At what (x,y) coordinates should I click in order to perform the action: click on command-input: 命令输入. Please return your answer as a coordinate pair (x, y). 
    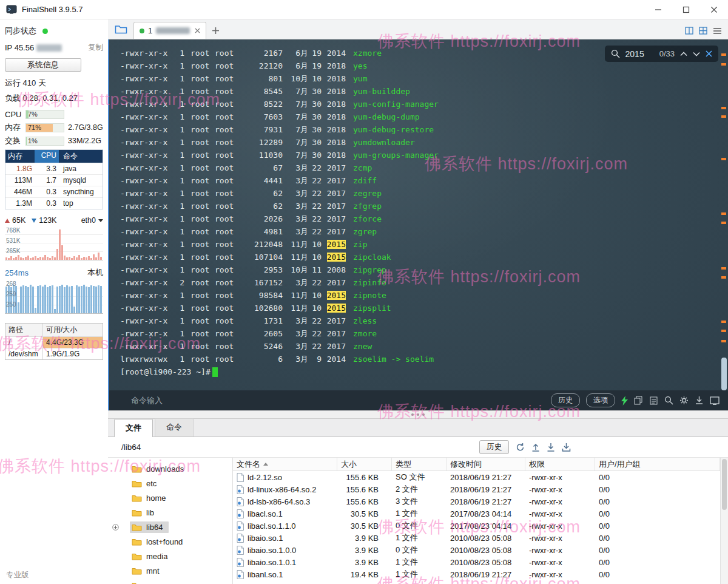
    Looking at the image, I should click on (147, 401).